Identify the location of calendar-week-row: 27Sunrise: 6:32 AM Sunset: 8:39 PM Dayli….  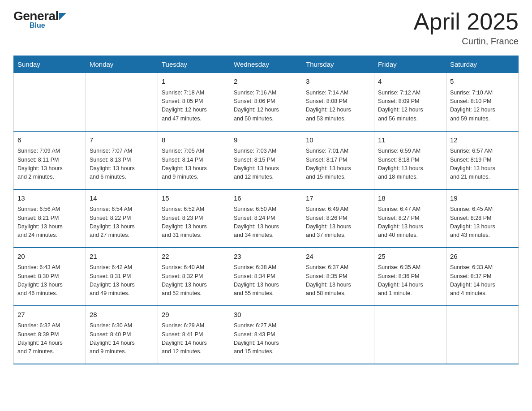
(266, 335).